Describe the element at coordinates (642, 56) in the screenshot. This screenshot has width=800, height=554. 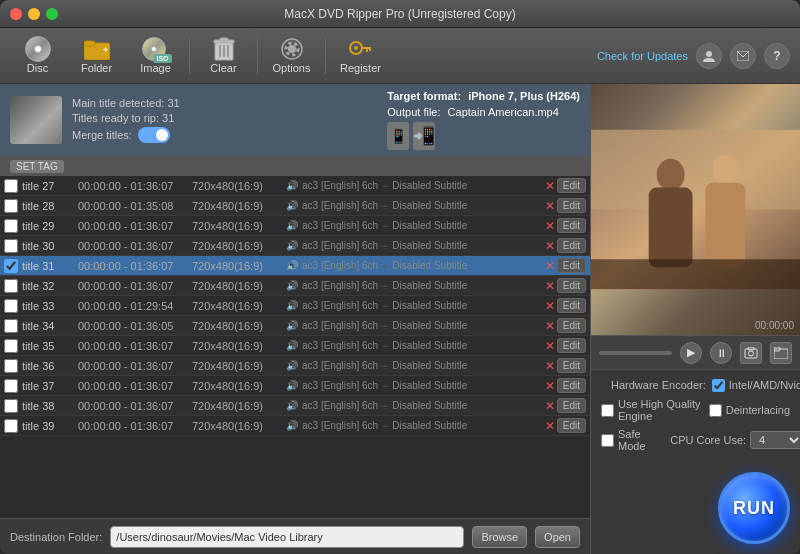
I see `check-updates-link: Check for Updates` at that location.